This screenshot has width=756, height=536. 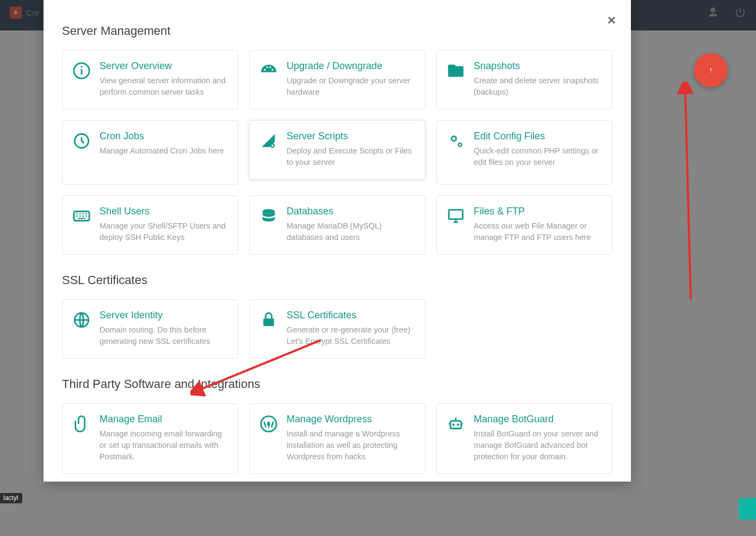 I want to click on card-desc: Upgrade or Downgrade your server hardwar…, so click(x=351, y=87).